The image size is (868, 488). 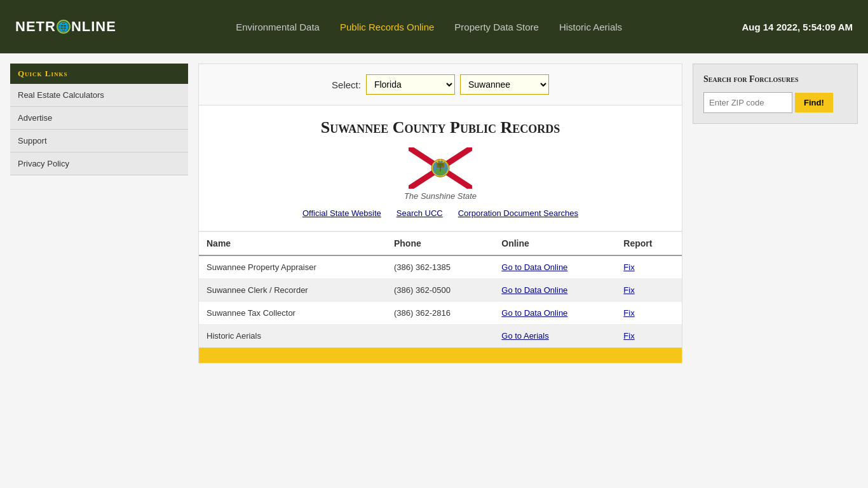 What do you see at coordinates (775, 94) in the screenshot?
I see `foreclosure-box: Search for Forclosures Find!` at bounding box center [775, 94].